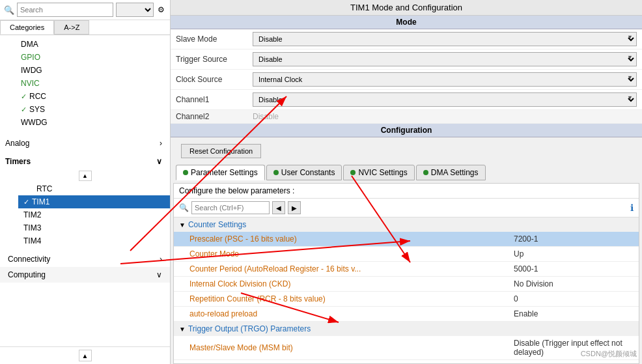 This screenshot has height=364, width=642. What do you see at coordinates (161, 143) in the screenshot?
I see `analog-arrow-icon: ›` at bounding box center [161, 143].